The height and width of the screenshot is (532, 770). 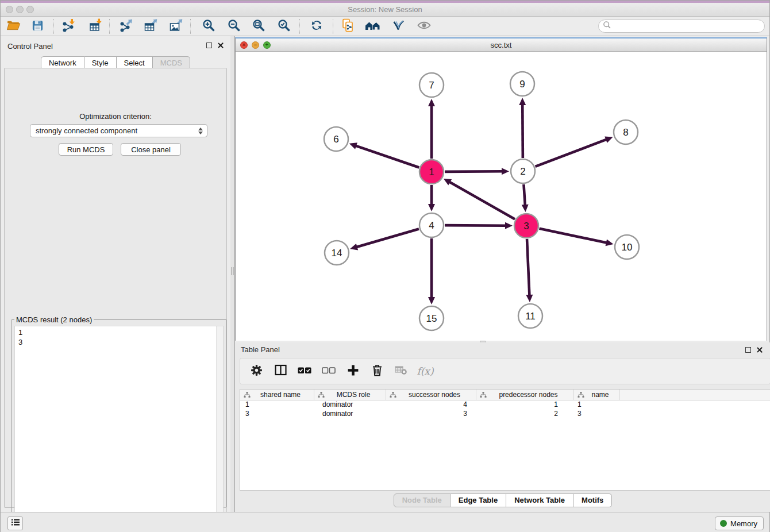 I want to click on node-1: 1, so click(x=432, y=172).